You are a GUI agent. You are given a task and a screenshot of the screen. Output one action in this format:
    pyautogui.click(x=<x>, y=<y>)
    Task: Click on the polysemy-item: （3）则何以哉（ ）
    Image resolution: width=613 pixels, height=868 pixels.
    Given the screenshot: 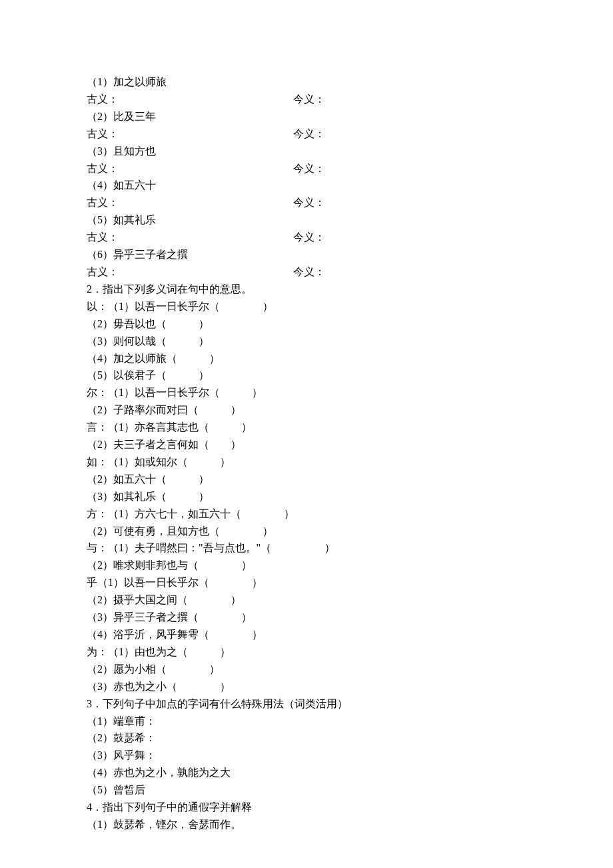 What is the action you would take?
    pyautogui.click(x=306, y=341)
    